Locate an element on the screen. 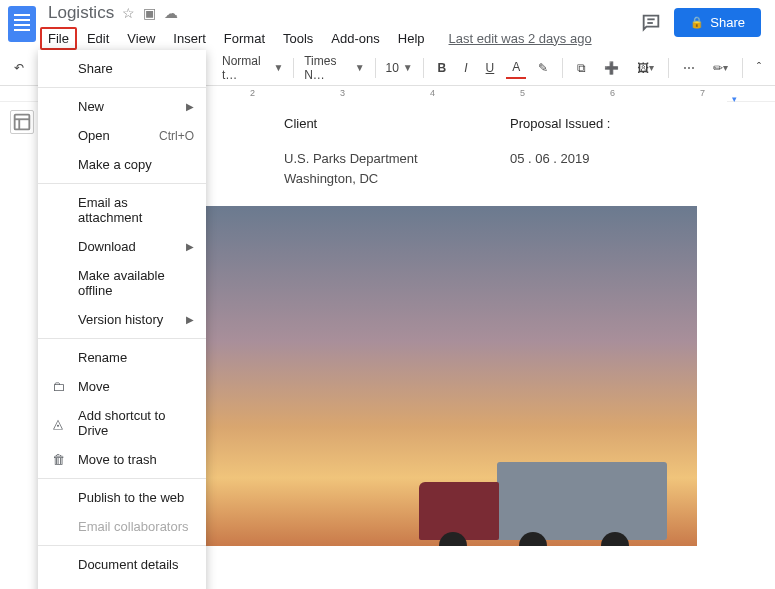 The height and width of the screenshot is (589, 775). size-label: 10 is located at coordinates (392, 68).